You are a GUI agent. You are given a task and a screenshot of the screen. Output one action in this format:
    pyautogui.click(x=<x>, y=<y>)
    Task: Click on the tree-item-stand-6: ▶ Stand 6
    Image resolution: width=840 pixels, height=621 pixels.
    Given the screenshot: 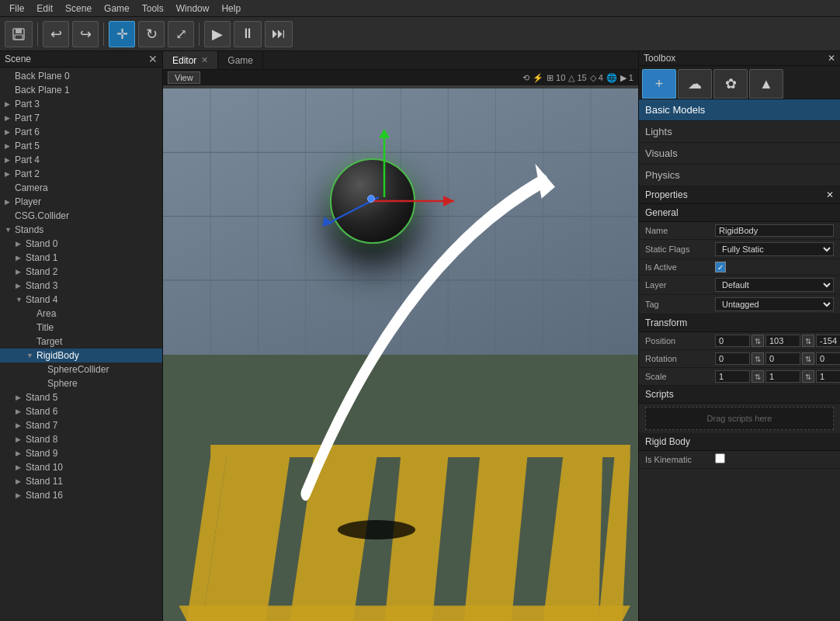 What is the action you would take?
    pyautogui.click(x=81, y=411)
    